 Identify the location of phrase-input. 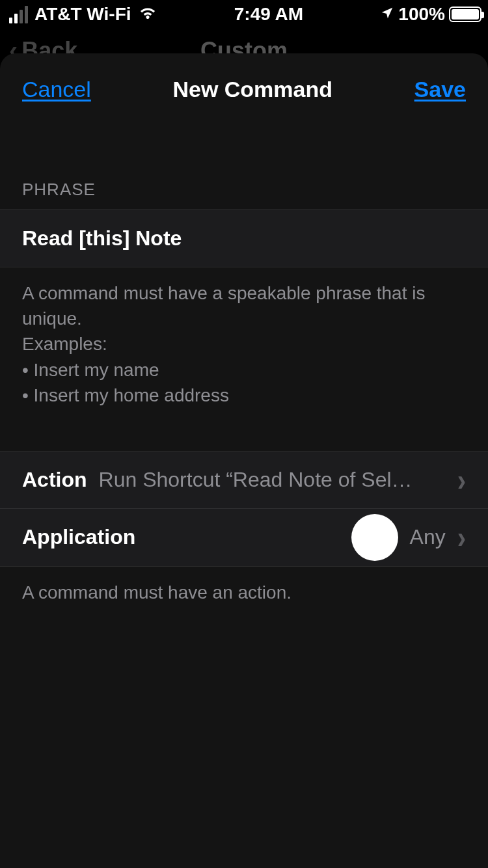
(244, 238).